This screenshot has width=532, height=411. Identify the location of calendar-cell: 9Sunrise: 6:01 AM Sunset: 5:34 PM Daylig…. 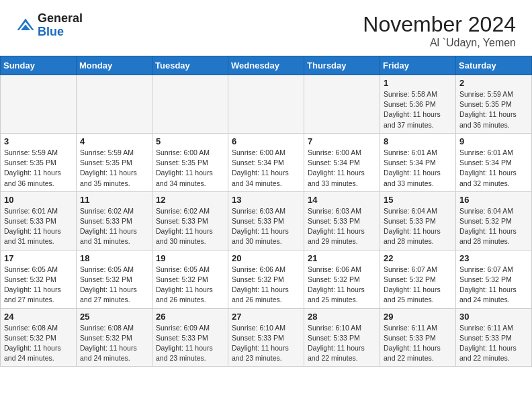
(494, 163).